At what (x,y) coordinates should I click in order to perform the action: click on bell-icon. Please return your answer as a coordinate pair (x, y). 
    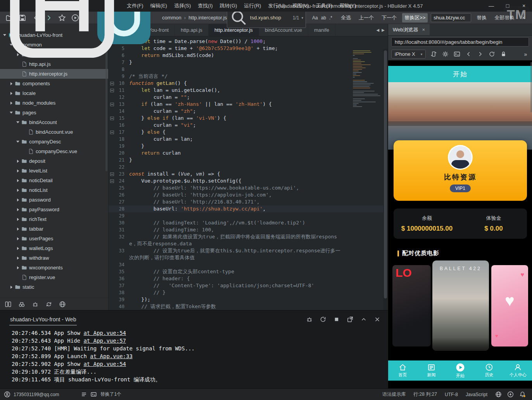
    Looking at the image, I should click on (523, 395).